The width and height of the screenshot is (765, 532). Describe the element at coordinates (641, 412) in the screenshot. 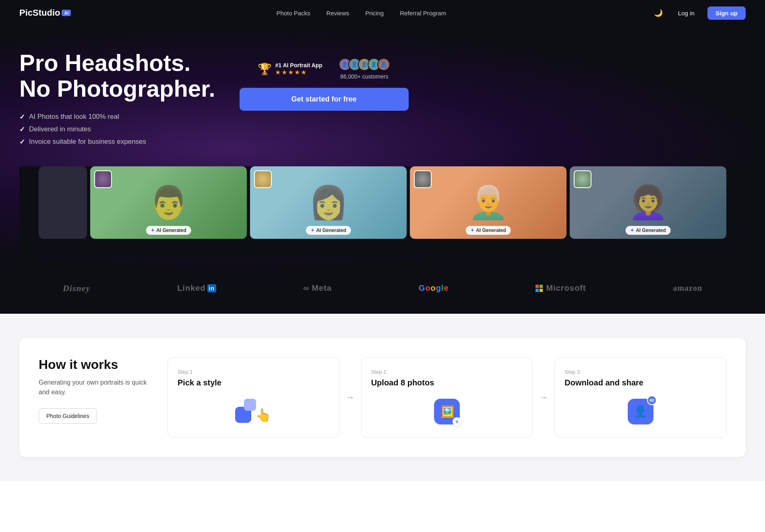

I see `download-icon: 👤 40` at that location.